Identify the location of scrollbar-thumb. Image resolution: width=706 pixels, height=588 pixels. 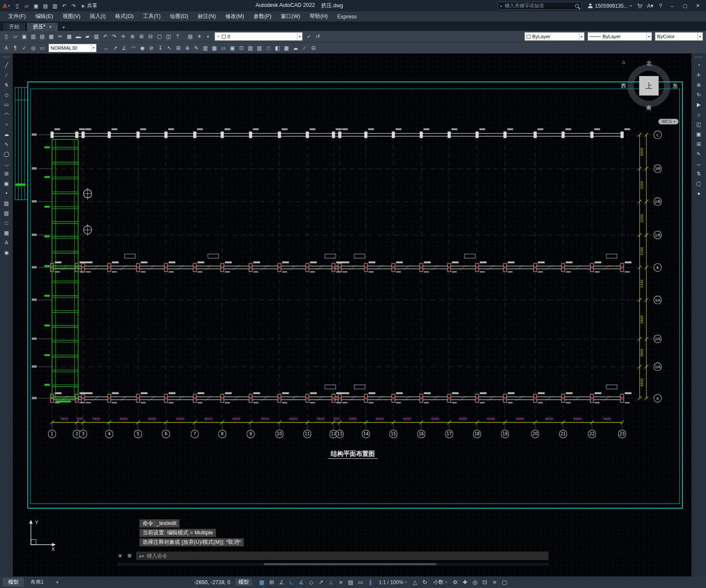
(350, 564).